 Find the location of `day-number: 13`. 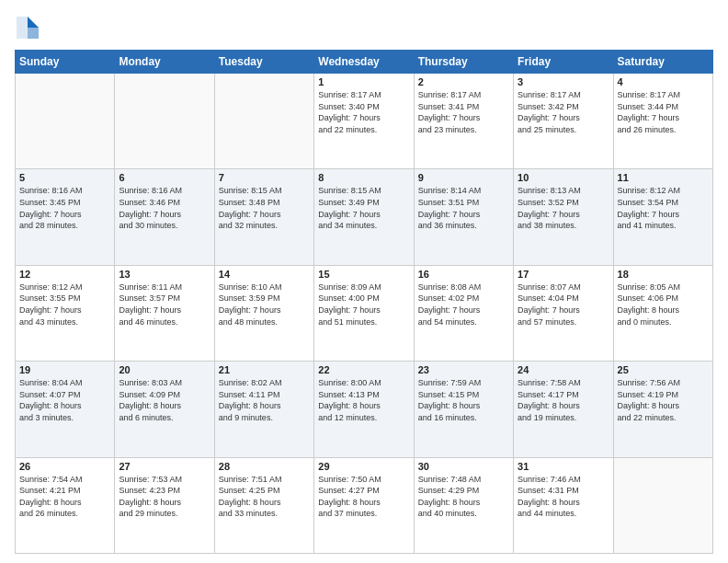

day-number: 13 is located at coordinates (164, 274).